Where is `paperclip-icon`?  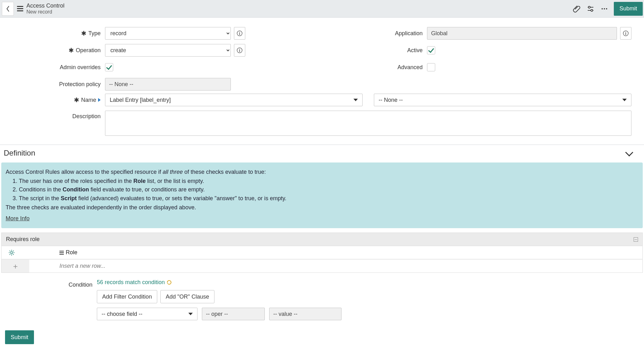 paperclip-icon is located at coordinates (577, 9).